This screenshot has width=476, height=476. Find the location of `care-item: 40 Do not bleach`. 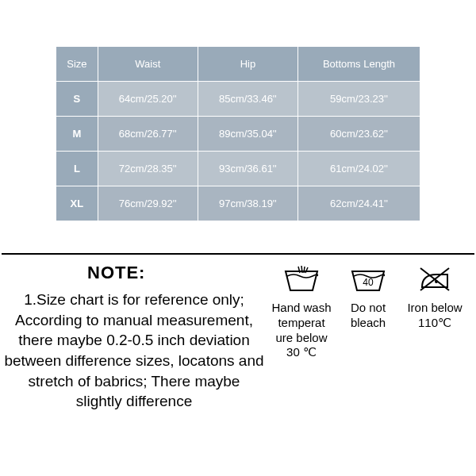

care-item: 40 Do not bleach is located at coordinates (368, 311).